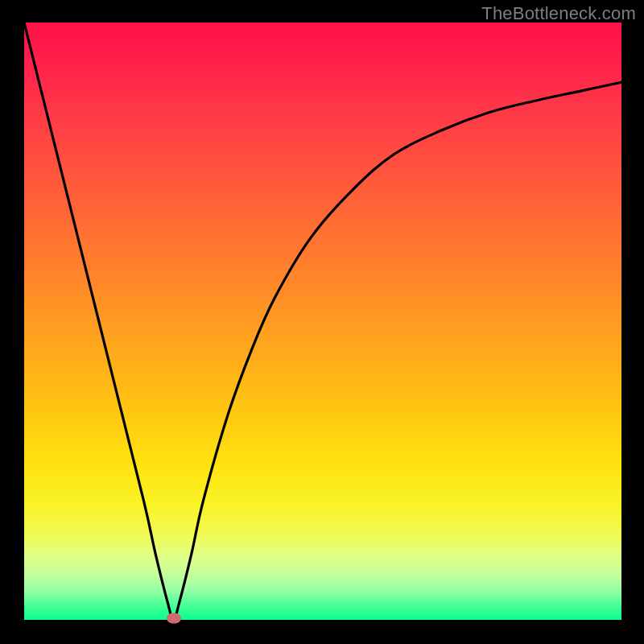 This screenshot has width=644, height=644. What do you see at coordinates (559, 14) in the screenshot?
I see `watermark-text: TheBottleneck.com` at bounding box center [559, 14].